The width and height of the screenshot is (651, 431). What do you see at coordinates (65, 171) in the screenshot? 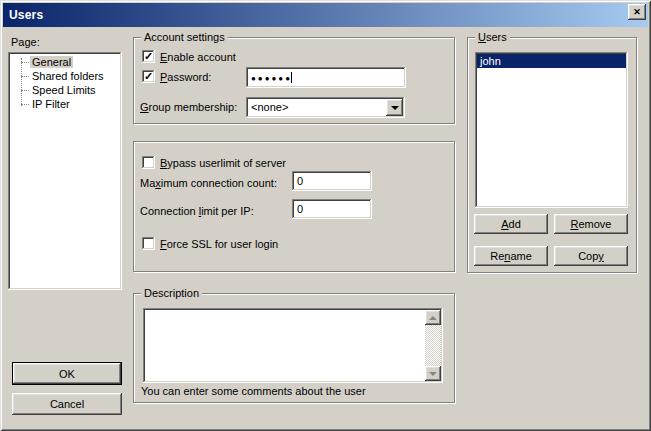
I see `page-tree: General Shared folders Speed Limits IP F…` at bounding box center [65, 171].